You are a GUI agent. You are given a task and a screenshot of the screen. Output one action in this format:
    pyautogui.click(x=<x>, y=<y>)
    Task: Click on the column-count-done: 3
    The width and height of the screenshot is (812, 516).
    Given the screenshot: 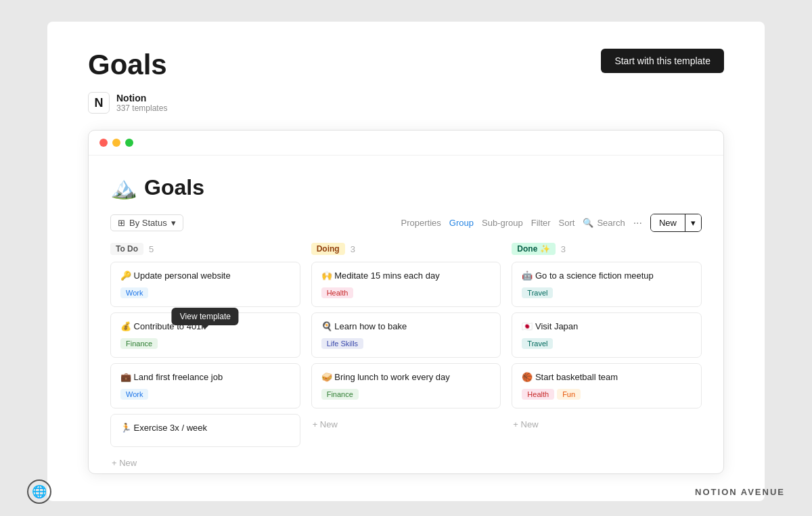 What is the action you would take?
    pyautogui.click(x=563, y=249)
    